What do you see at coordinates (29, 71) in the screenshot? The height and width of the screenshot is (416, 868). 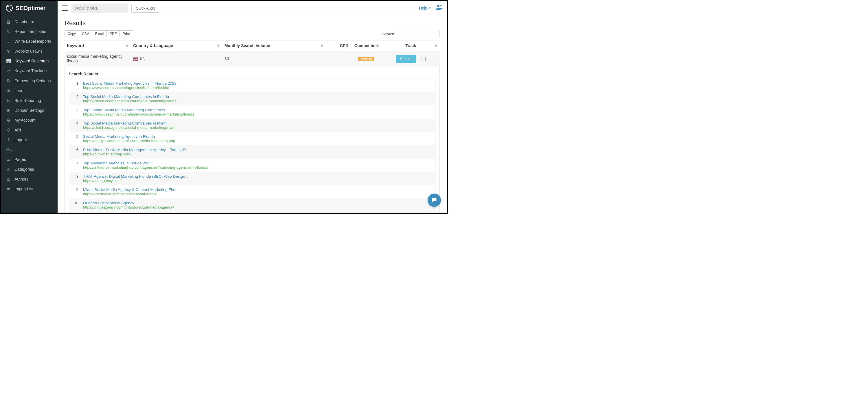 I see `sidebar-item-keyword-tracking: ↗Keyword Tracking` at bounding box center [29, 71].